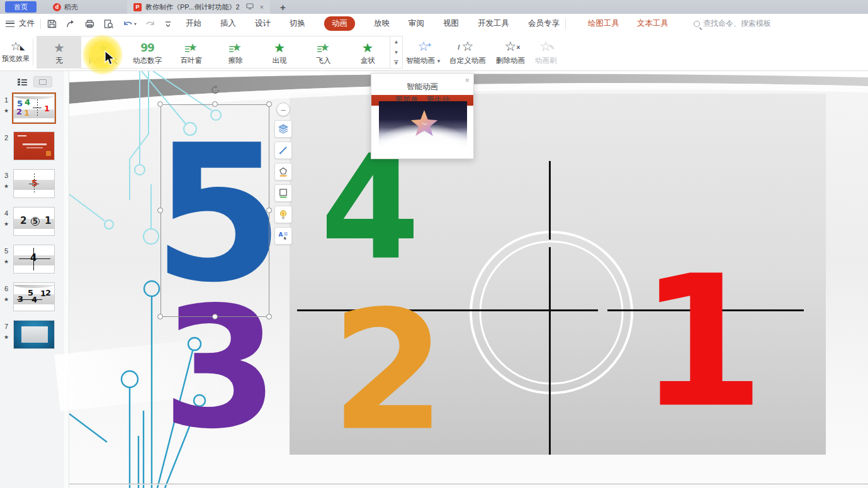 The width and height of the screenshot is (868, 488). I want to click on monitor-icon, so click(250, 7).